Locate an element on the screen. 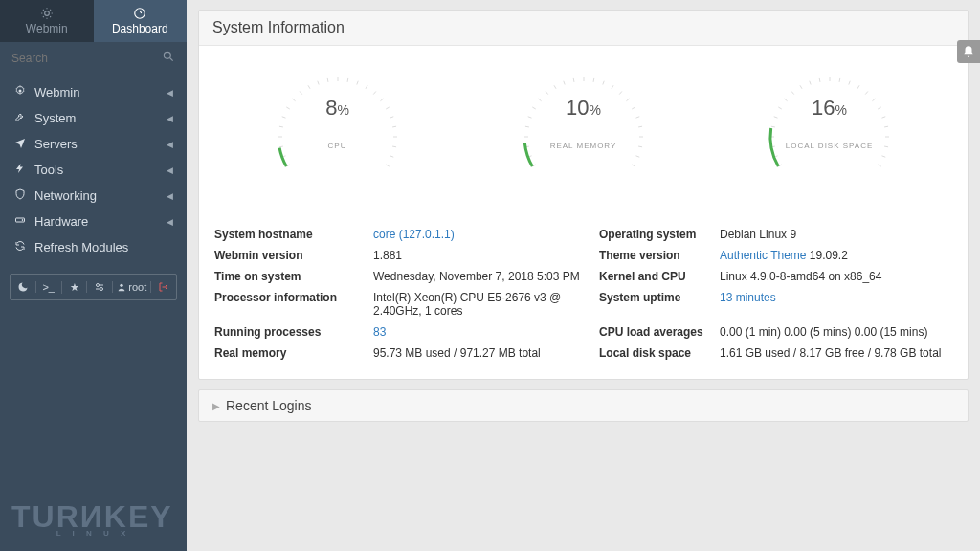  nav-item-tools: Tools◀ is located at coordinates (94, 170).